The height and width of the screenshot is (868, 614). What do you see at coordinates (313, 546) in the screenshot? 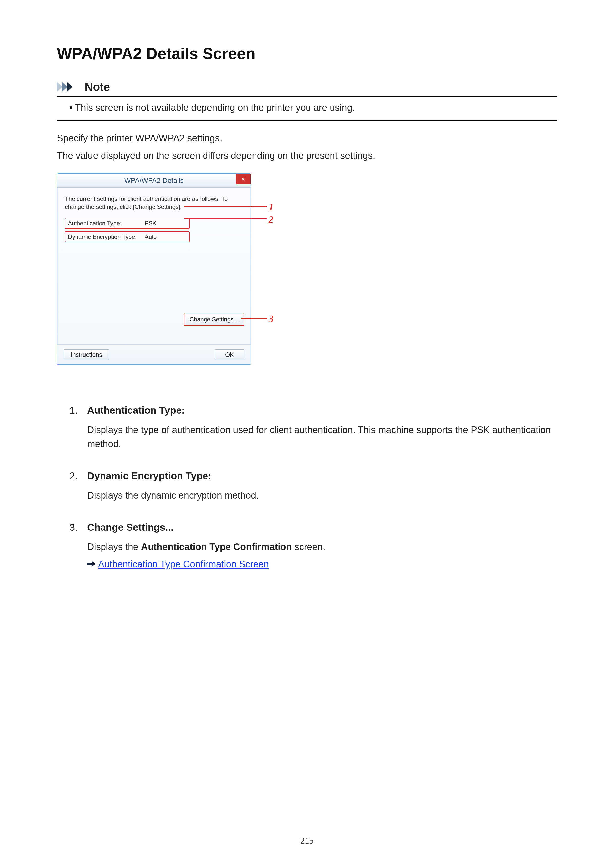
I see `explain-item-3: Change Settings... Displays the Authenti…` at bounding box center [313, 546].